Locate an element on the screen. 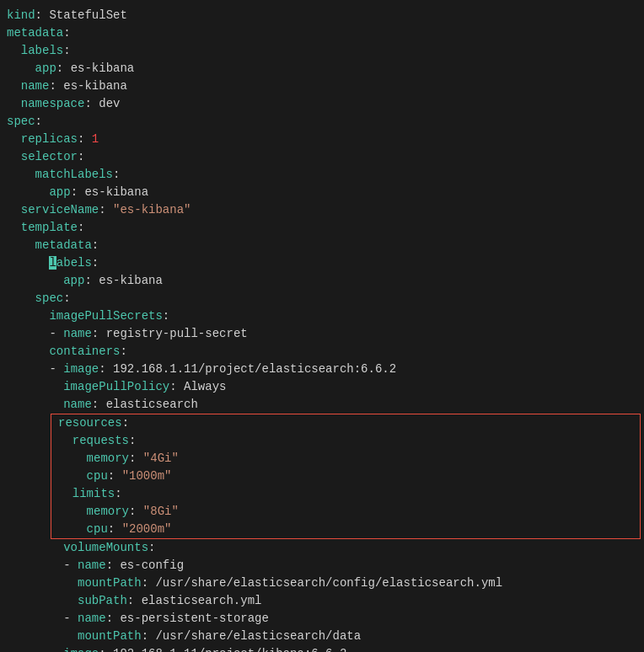  yaml-value-string: "4Gi" is located at coordinates (161, 458).